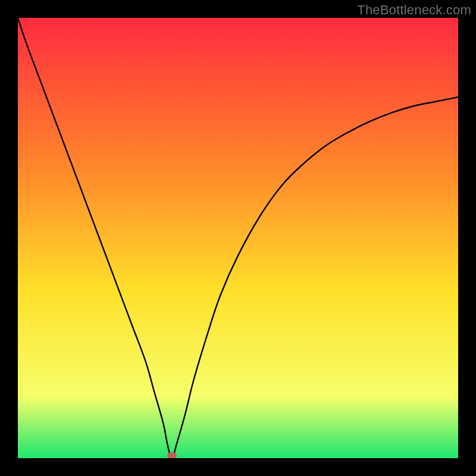 This screenshot has width=476, height=476. What do you see at coordinates (414, 10) in the screenshot?
I see `watermark-label: TheBottleneck.com` at bounding box center [414, 10].